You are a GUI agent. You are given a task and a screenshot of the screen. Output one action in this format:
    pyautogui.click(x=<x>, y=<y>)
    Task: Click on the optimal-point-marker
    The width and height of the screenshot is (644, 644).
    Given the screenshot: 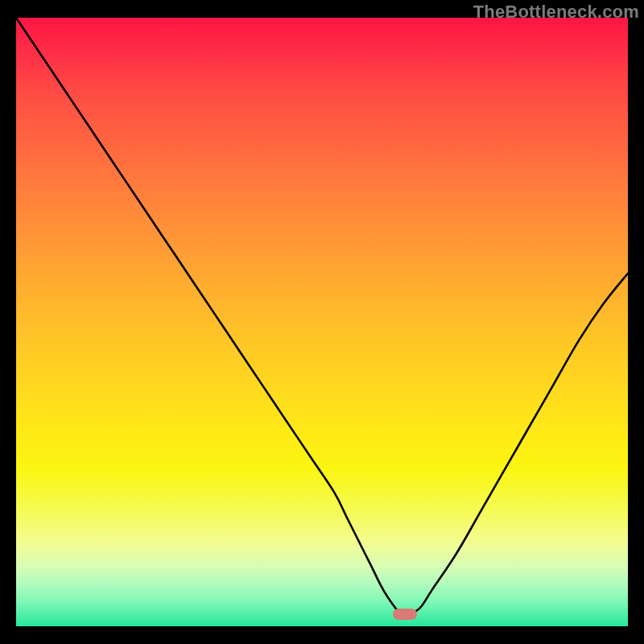 What is the action you would take?
    pyautogui.click(x=405, y=614)
    